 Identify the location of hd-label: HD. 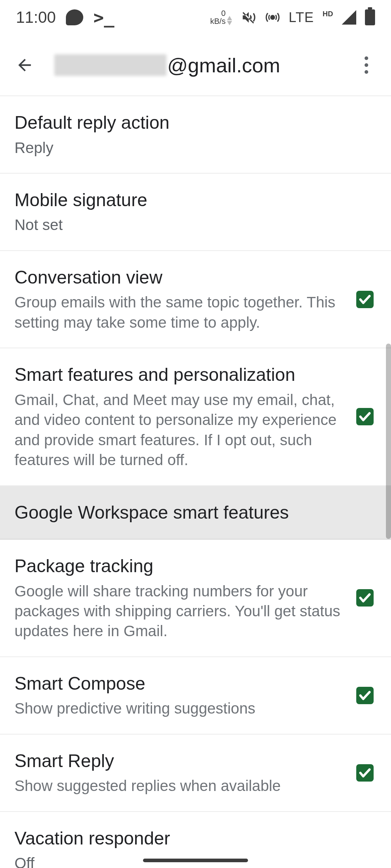
(328, 14).